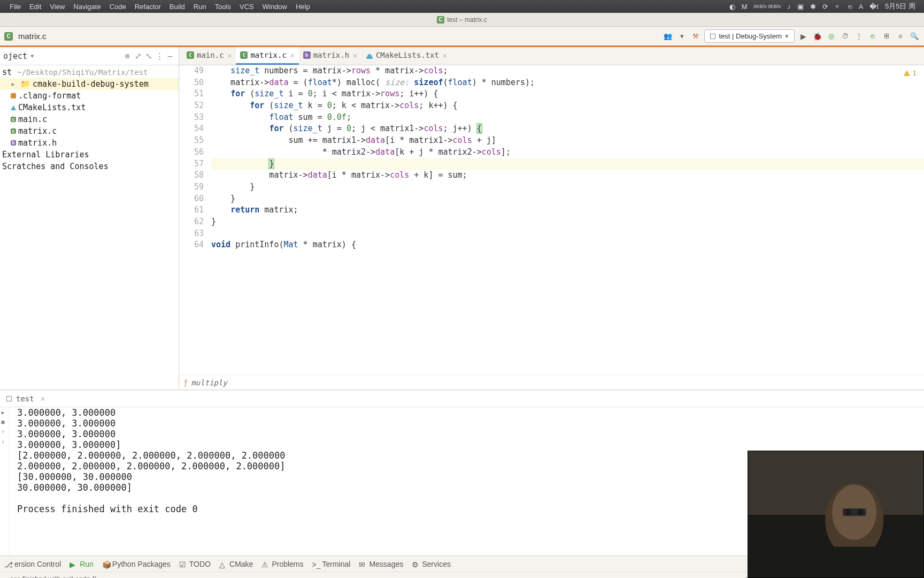 Image resolution: width=924 pixels, height=578 pixels. Describe the element at coordinates (57, 6) in the screenshot. I see `menu-view: View` at that location.